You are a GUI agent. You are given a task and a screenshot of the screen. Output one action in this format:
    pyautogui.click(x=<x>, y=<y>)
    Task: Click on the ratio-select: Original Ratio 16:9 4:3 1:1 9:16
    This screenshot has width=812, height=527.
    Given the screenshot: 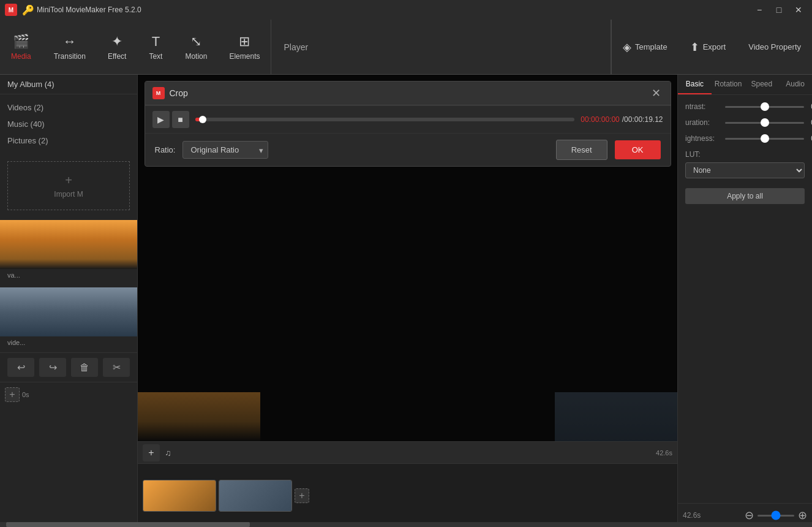 What is the action you would take?
    pyautogui.click(x=225, y=150)
    